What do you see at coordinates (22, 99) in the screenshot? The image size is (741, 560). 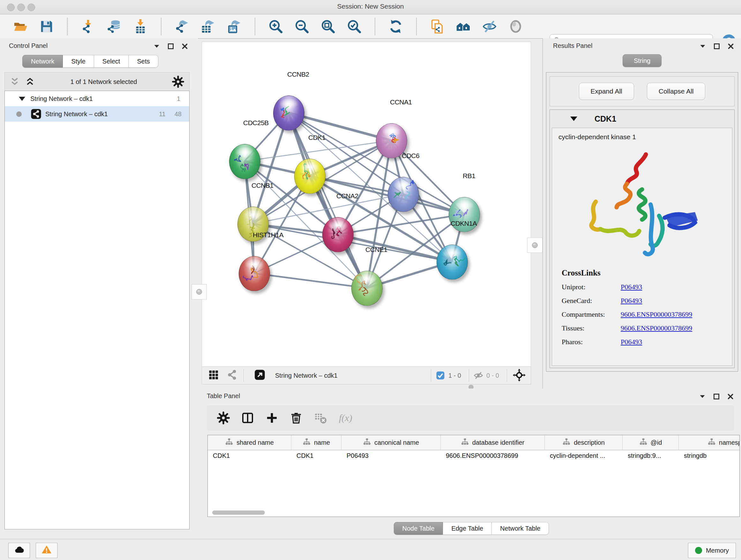 I see `collapse-triangle-icon` at bounding box center [22, 99].